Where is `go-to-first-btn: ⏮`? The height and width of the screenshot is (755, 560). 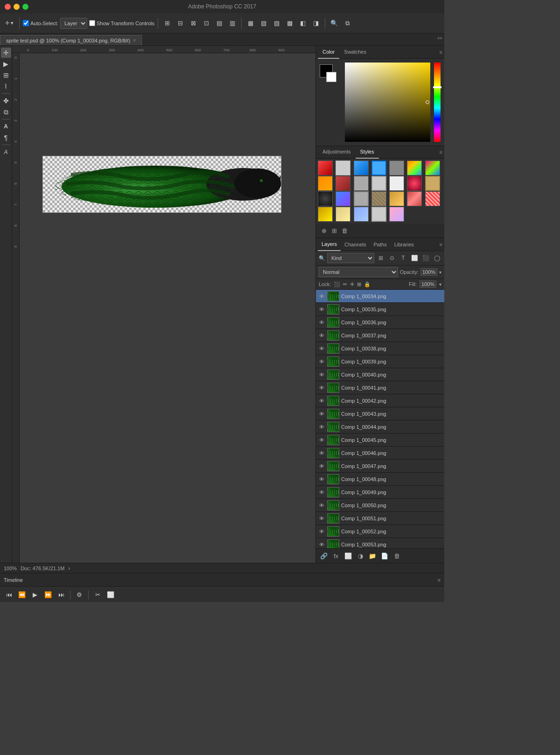 go-to-first-btn: ⏮ is located at coordinates (9, 595).